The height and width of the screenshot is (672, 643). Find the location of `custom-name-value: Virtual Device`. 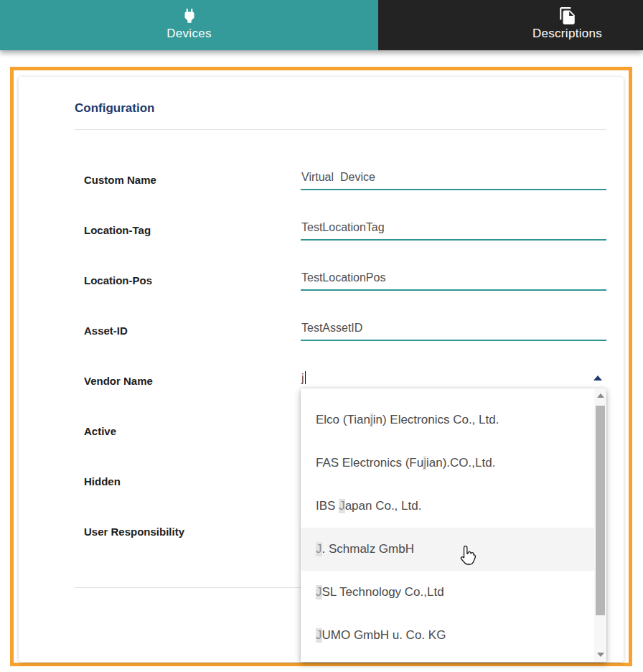

custom-name-value: Virtual Device is located at coordinates (339, 177).